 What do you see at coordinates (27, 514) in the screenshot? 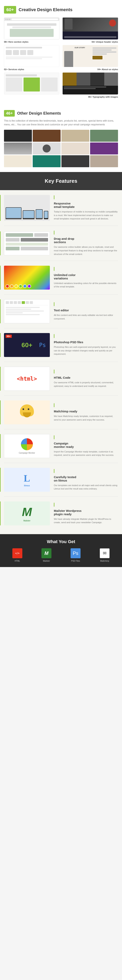
I see `mailster-content: M Mailster` at bounding box center [27, 514].